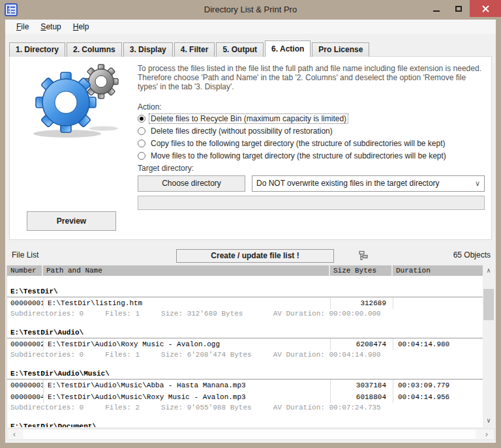 The image size is (501, 448). What do you see at coordinates (250, 10) in the screenshot?
I see `titlebar: Directory List & Print Pro` at bounding box center [250, 10].